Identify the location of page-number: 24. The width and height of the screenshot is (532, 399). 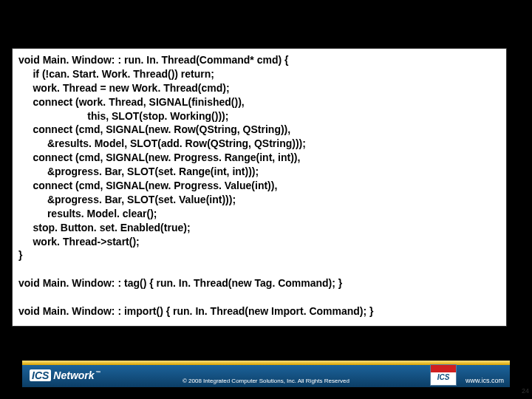
(525, 391).